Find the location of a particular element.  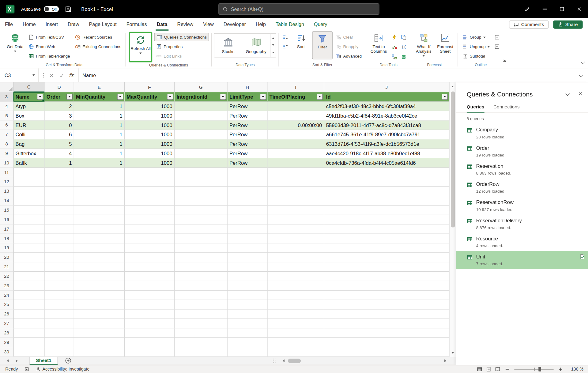

query-item-orderrow: OrderRow12 rows loaded. is located at coordinates (522, 187).